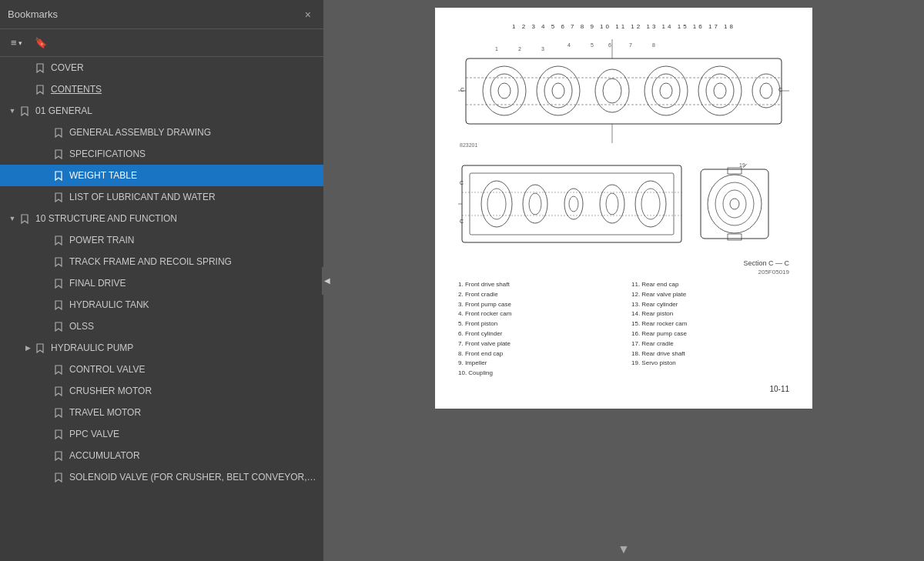 The height and width of the screenshot is (561, 924). Describe the element at coordinates (710, 285) in the screenshot. I see `legend-item: 11. Rear end cap` at that location.